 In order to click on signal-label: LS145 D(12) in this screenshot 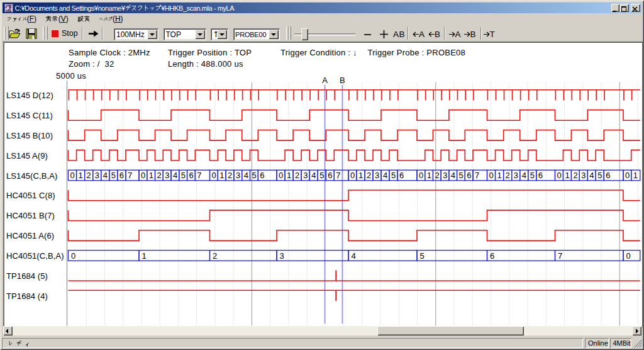, I will do `click(30, 96)`.